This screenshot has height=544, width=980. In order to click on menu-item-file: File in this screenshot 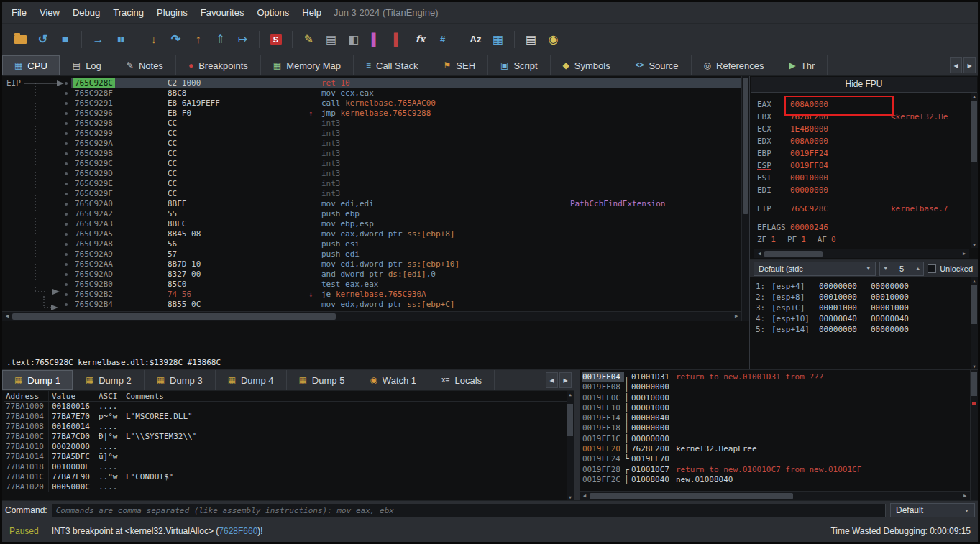, I will do `click(19, 13)`.